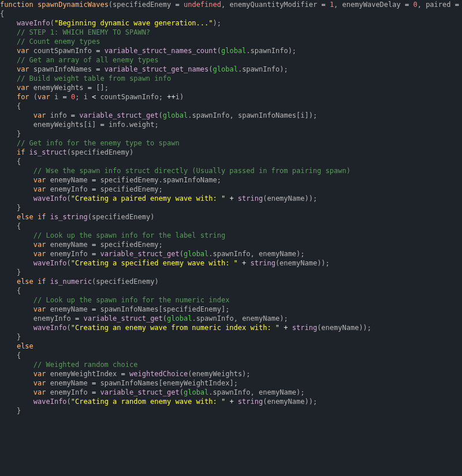  Describe the element at coordinates (231, 69) in the screenshot. I see `code-line: var spawnInfoNames = variable_struct_get…` at that location.